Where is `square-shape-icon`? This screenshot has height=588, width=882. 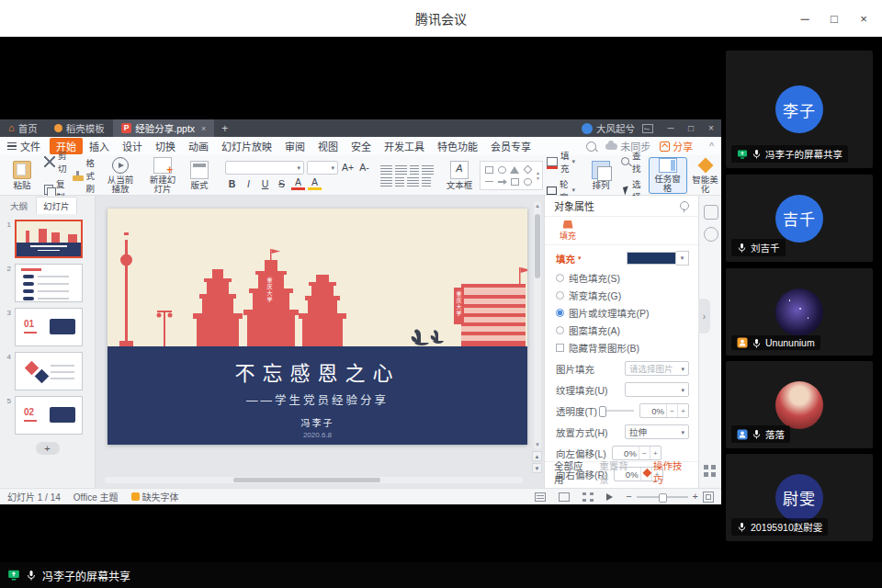 square-shape-icon is located at coordinates (514, 182).